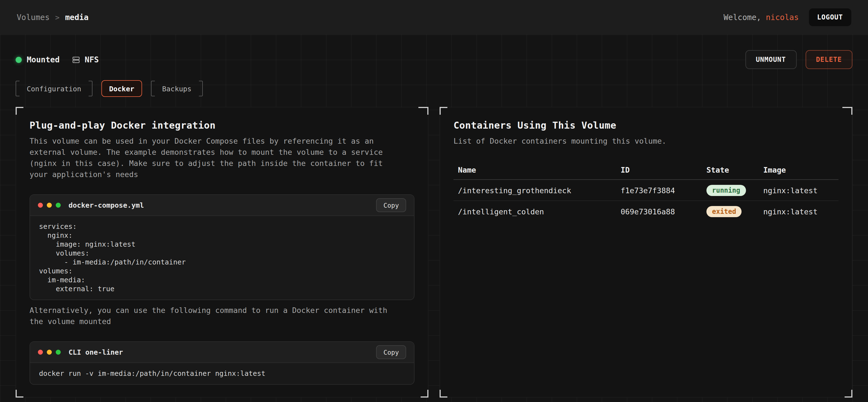  Describe the element at coordinates (434, 89) in the screenshot. I see `tabs: ConfigurationDockerBackups` at that location.